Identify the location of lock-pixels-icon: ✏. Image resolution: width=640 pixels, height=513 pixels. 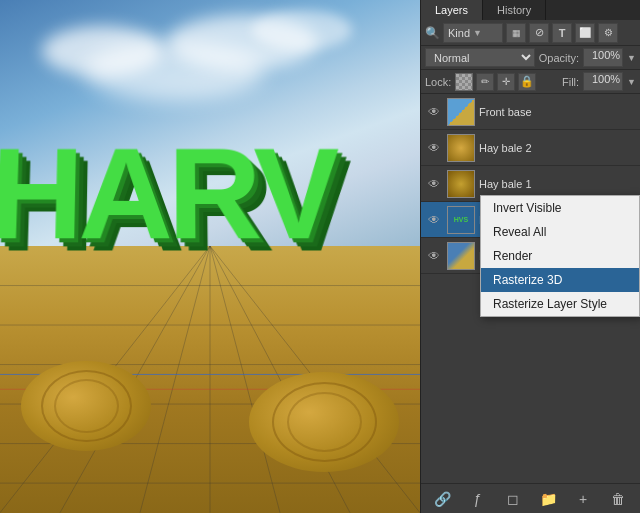
(485, 82).